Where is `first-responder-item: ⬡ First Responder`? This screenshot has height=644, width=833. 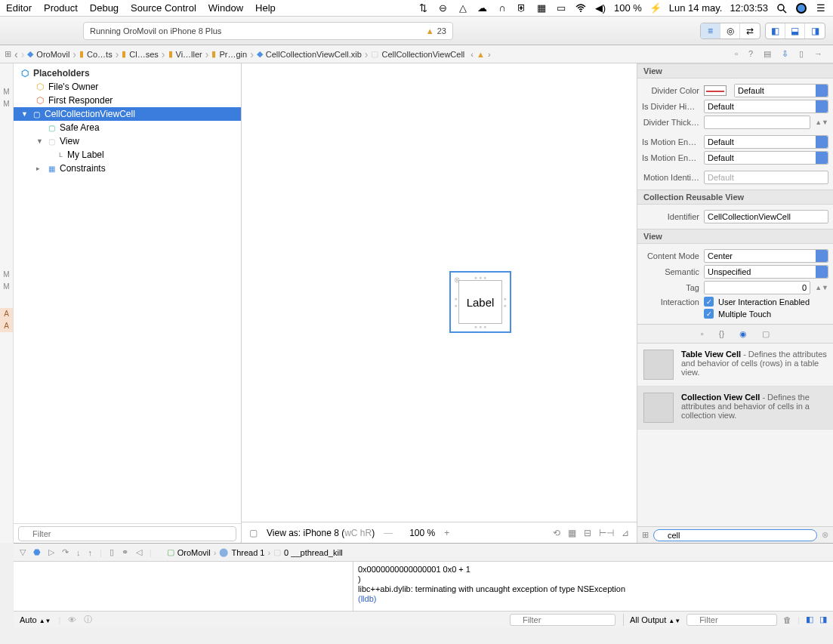
first-responder-item: ⬡ First Responder is located at coordinates (127, 100).